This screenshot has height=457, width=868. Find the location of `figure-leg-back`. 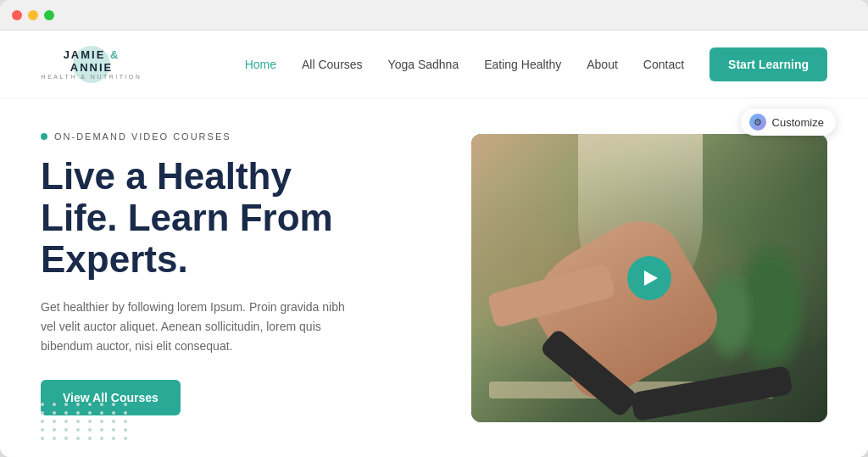

figure-leg-back is located at coordinates (711, 393).